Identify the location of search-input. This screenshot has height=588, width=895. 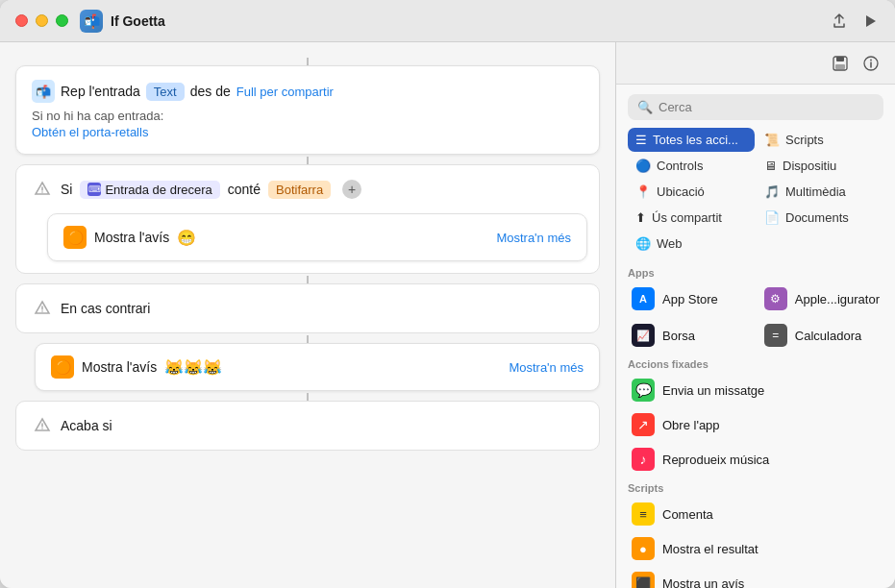
(766, 108).